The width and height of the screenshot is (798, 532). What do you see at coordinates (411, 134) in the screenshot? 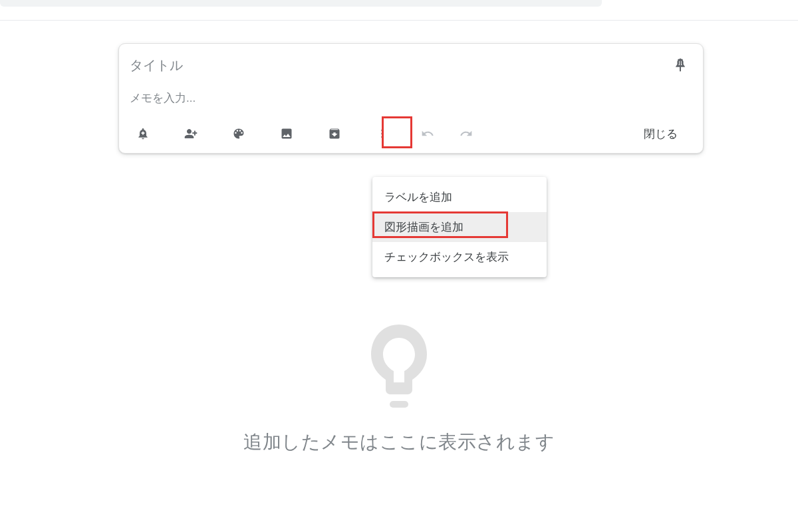
I see `note-toolbar: 閉じる` at bounding box center [411, 134].